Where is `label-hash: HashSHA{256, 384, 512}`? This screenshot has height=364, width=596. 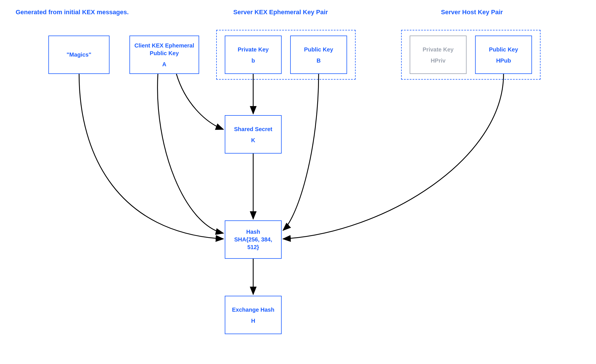 label-hash: HashSHA{256, 384, 512} is located at coordinates (253, 239).